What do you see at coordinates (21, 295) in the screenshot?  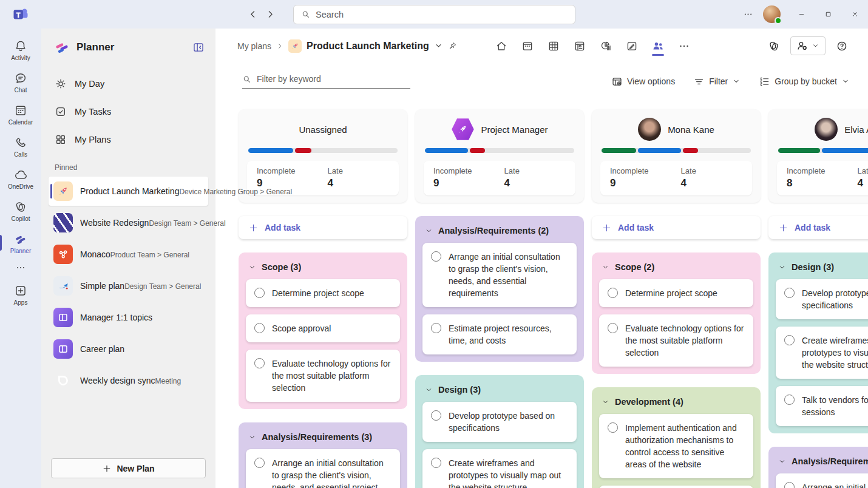 I see `rail-item-apps: Apps` at bounding box center [21, 295].